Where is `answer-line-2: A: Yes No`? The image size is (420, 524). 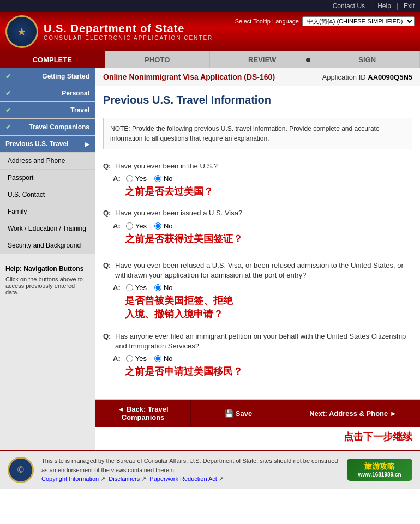 answer-line-2: A: Yes No is located at coordinates (263, 226).